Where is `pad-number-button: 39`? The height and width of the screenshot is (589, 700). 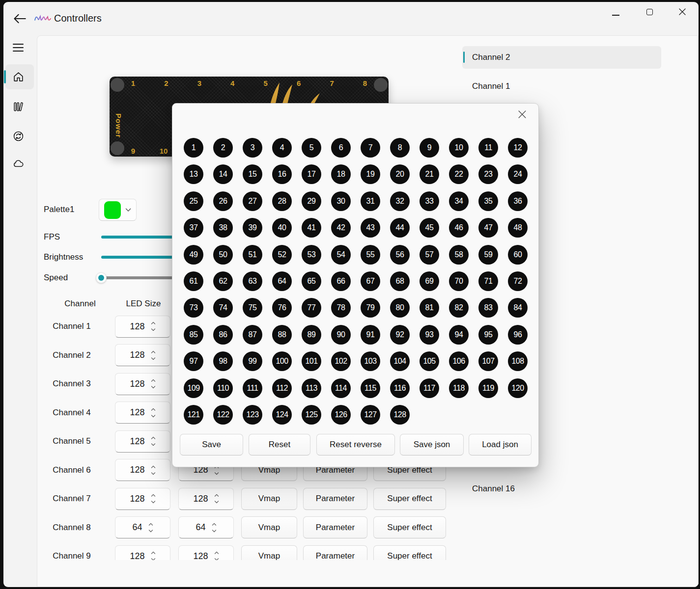
pad-number-button: 39 is located at coordinates (252, 228).